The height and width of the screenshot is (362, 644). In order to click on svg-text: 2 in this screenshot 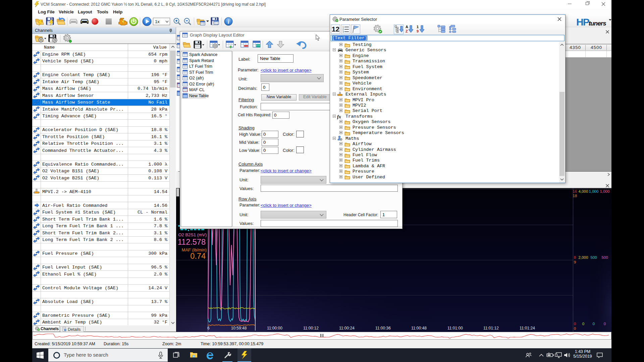, I will do `click(343, 29)`.